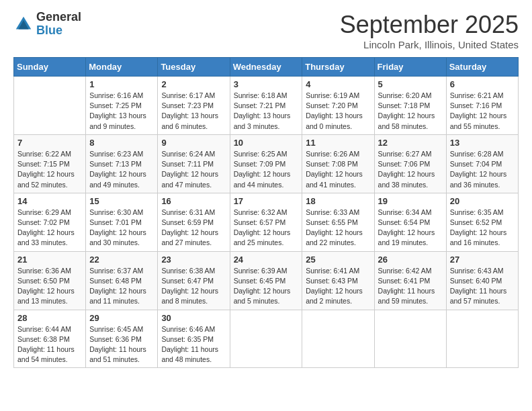 The image size is (532, 411). I want to click on day-number: 6, so click(482, 85).